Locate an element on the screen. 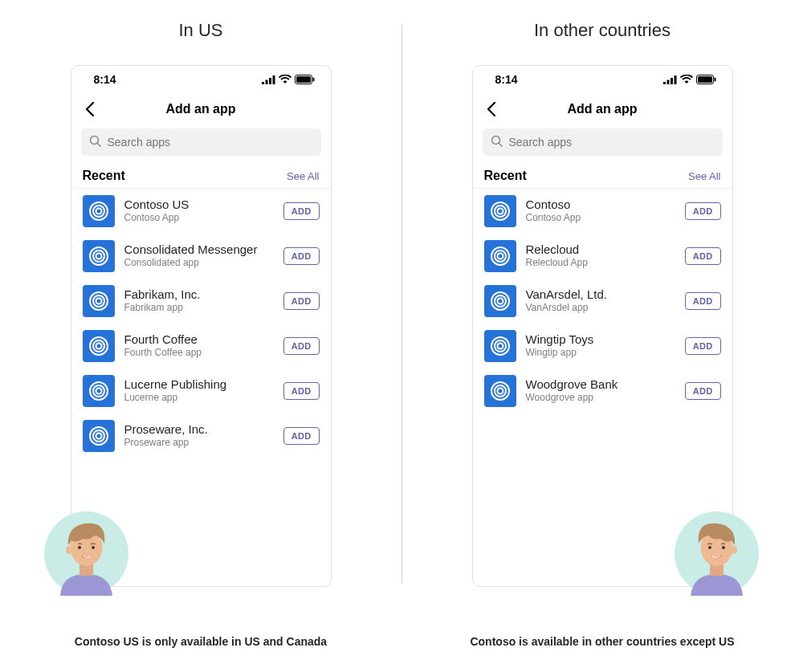  app-row: VanArsdel, Ltd.VanArsdel appADD is located at coordinates (602, 301).